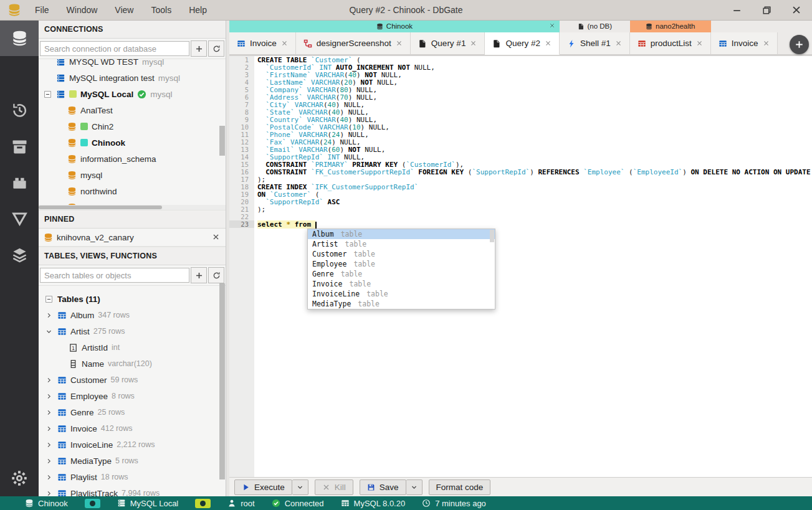  What do you see at coordinates (161, 10) in the screenshot?
I see `menu-tools: Tools` at bounding box center [161, 10].